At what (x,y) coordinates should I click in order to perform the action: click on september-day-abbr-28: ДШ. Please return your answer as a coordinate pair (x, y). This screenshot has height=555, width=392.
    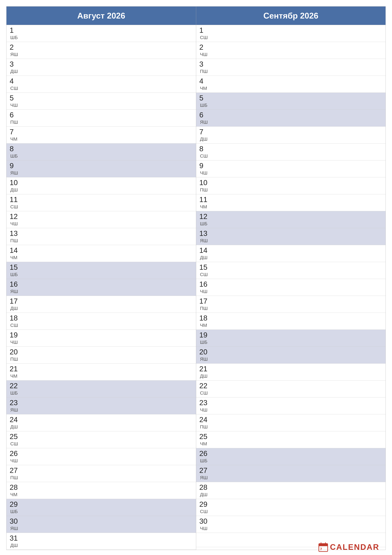
    Looking at the image, I should click on (206, 495).